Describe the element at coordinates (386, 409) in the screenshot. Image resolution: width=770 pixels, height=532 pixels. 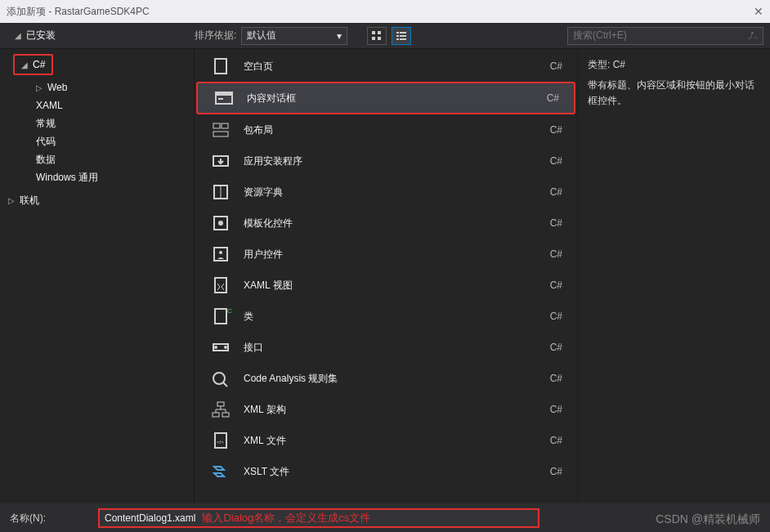
I see `template-row: XML 架构C#` at that location.